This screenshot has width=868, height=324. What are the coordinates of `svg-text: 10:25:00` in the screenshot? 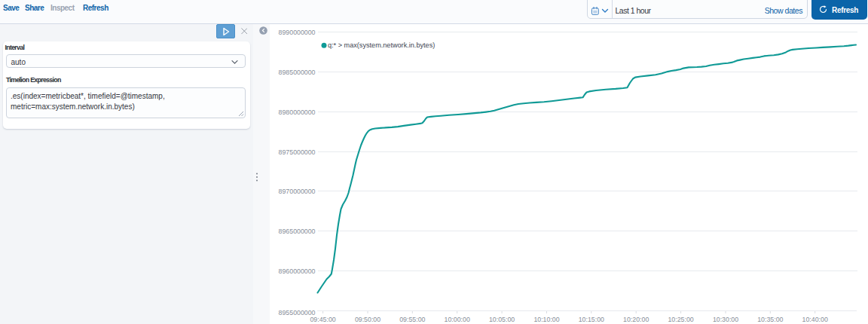 It's located at (680, 319).